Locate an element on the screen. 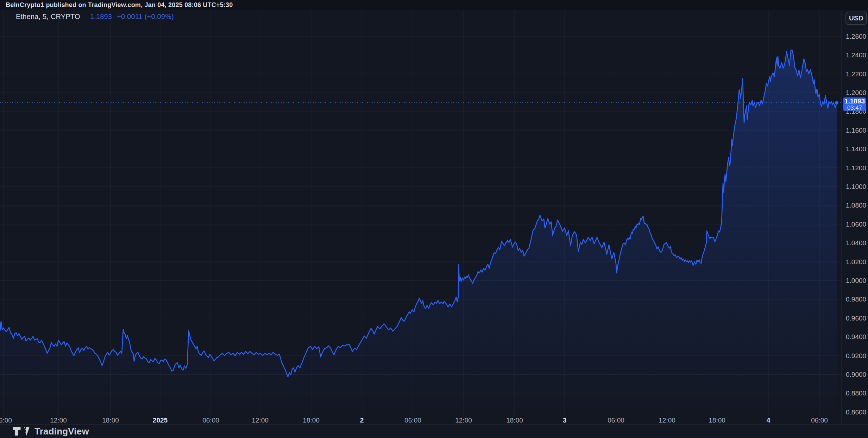 The height and width of the screenshot is (438, 868). price-axis is located at coordinates (855, 213).